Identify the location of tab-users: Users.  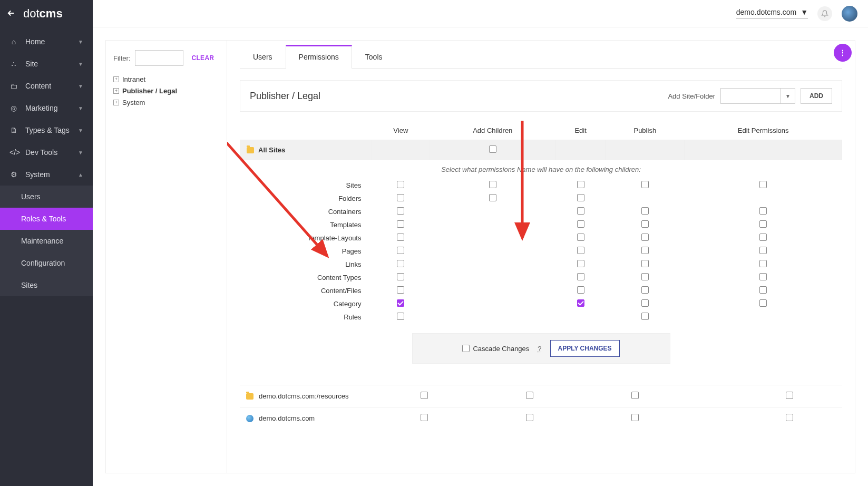
(262, 57).